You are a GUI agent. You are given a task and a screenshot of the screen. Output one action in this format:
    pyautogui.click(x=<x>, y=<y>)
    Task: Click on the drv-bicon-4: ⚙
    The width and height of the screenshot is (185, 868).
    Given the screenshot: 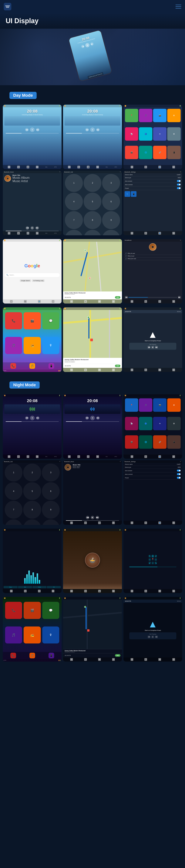 What is the action you would take?
    pyautogui.click(x=174, y=370)
    